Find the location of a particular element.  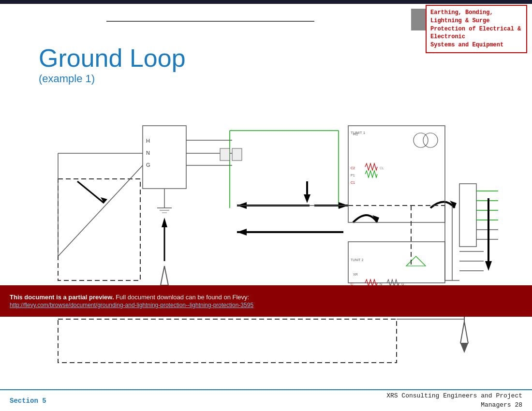

svg-text: P1 is located at coordinates (353, 175).